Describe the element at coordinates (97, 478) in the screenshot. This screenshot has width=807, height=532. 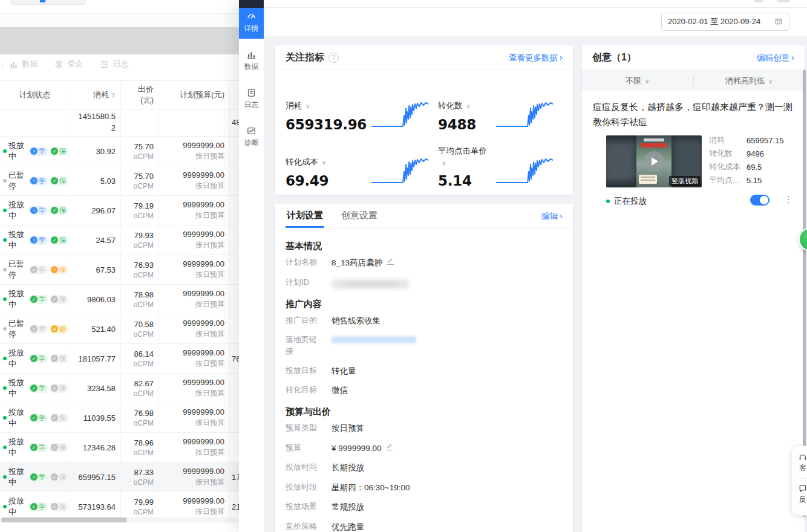
I see `cost-value: 659957.15` at that location.